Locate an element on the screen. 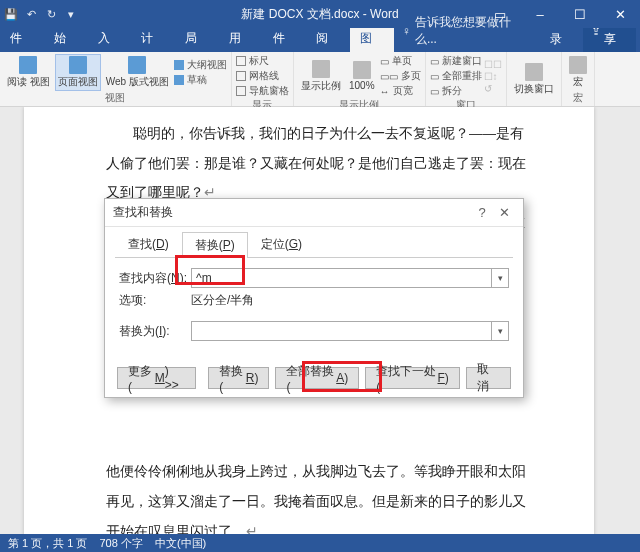 The height and width of the screenshot is (552, 640). status-page: 第 1 页，共 1 页 is located at coordinates (48, 544).